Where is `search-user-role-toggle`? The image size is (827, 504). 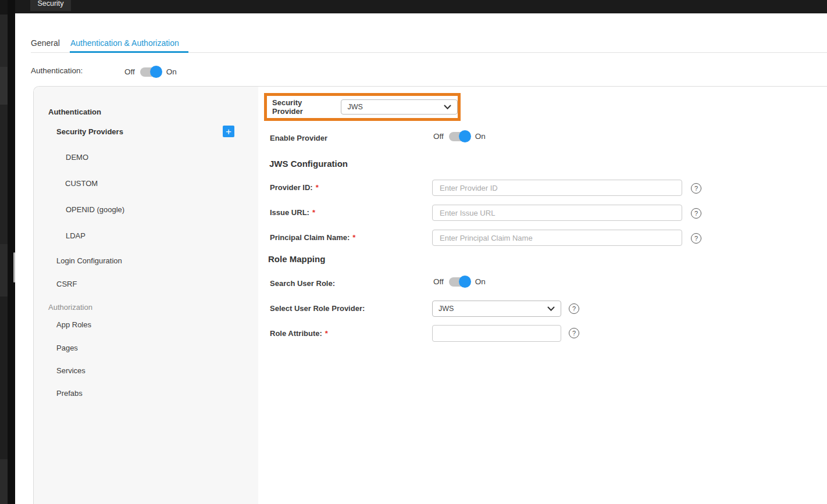 search-user-role-toggle is located at coordinates (459, 282).